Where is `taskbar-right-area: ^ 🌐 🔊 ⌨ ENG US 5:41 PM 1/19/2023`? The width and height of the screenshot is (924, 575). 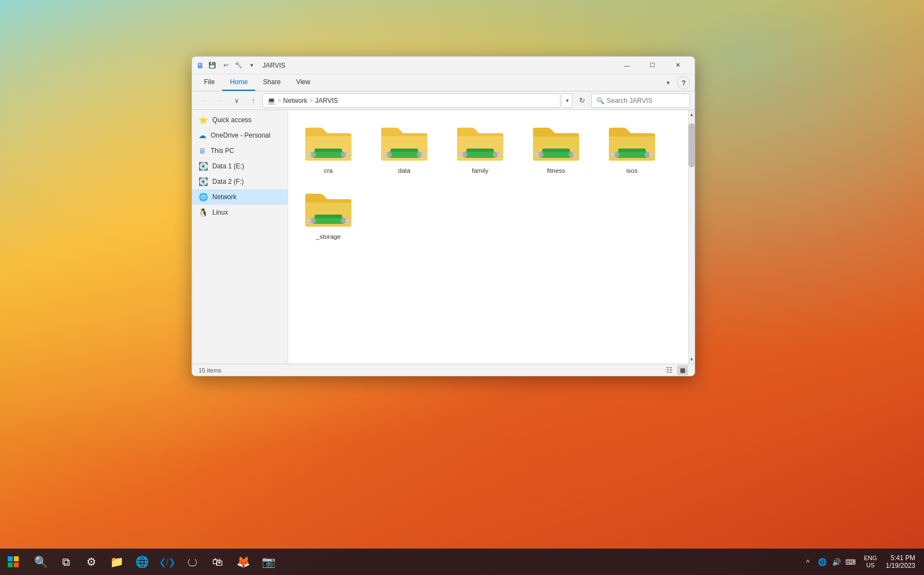
taskbar-right-area: ^ 🌐 🔊 ⌨ ENG US 5:41 PM 1/19/2023 is located at coordinates (861, 562).